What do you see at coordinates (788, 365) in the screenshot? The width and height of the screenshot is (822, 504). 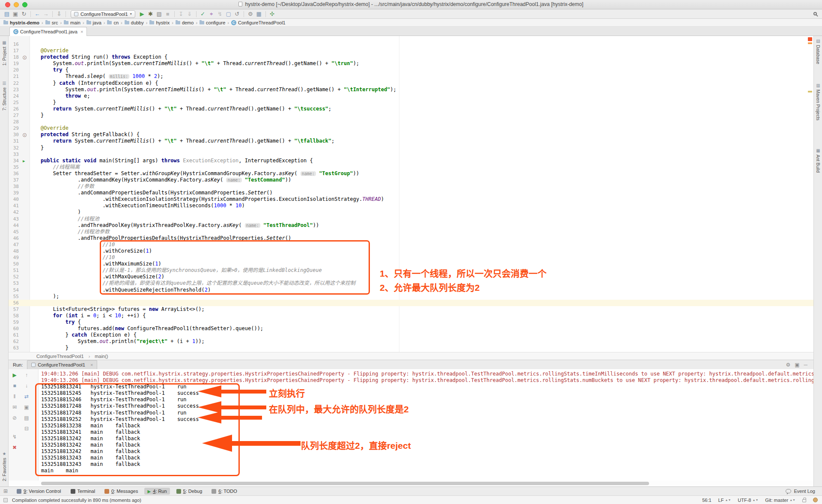 I see `gear-icon: ⚙` at bounding box center [788, 365].